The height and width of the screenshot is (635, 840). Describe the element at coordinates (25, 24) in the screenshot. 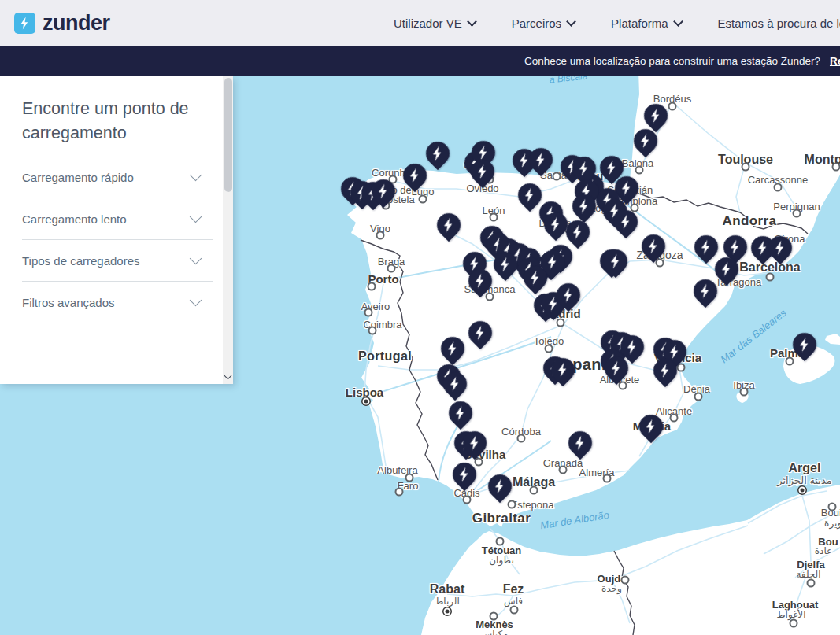

I see `zunder-bolt-icon` at that location.